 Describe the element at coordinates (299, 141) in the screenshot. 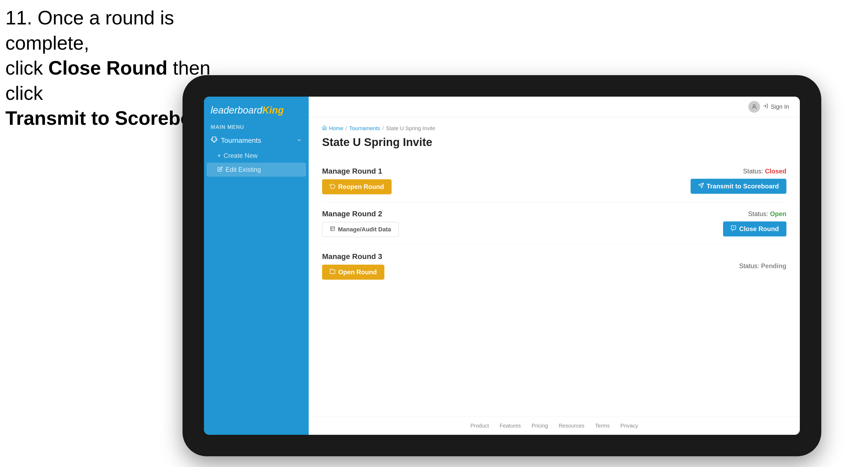

I see `chevron-down-icon` at that location.